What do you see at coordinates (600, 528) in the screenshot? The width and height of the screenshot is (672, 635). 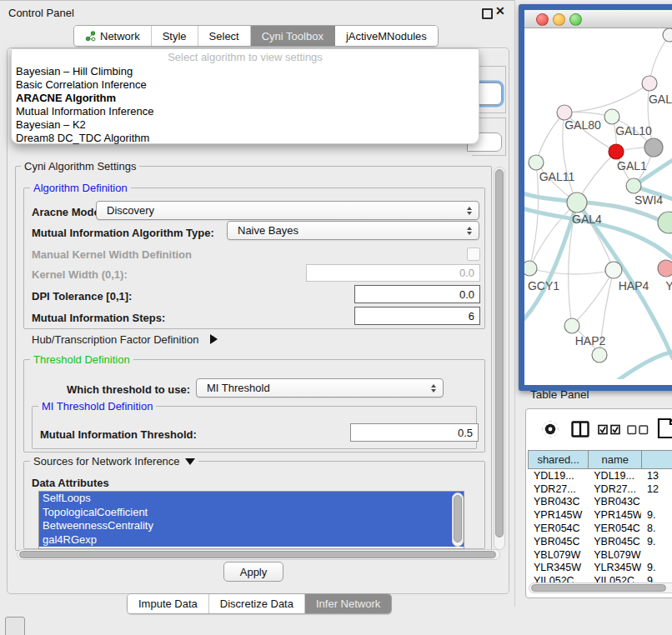 I see `table-row: YER054CYER054C8.` at bounding box center [600, 528].